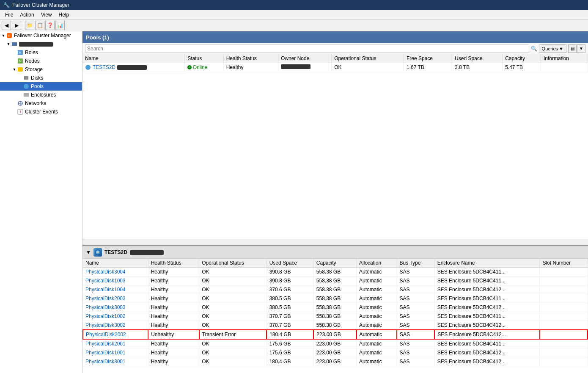 The height and width of the screenshot is (373, 588). I want to click on pool-name-redacted, so click(132, 68).